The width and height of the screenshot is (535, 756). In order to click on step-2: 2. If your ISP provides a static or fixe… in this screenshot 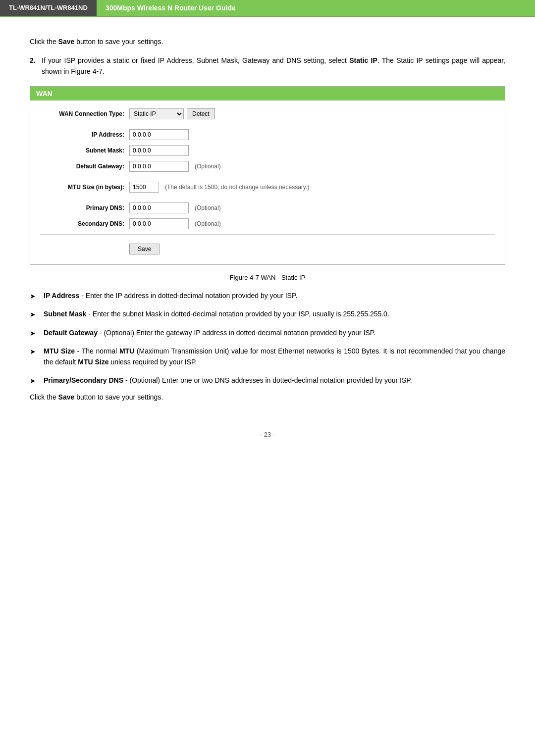, I will do `click(268, 66)`.